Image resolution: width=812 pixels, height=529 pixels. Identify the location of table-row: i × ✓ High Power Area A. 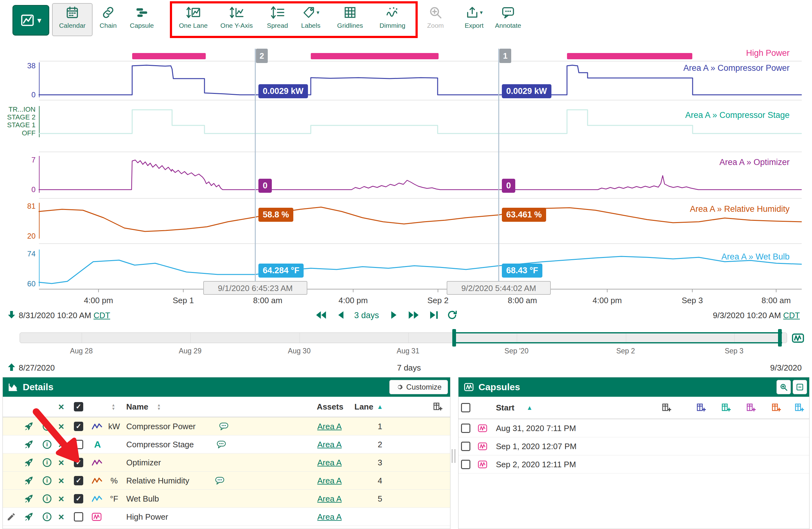
(227, 517).